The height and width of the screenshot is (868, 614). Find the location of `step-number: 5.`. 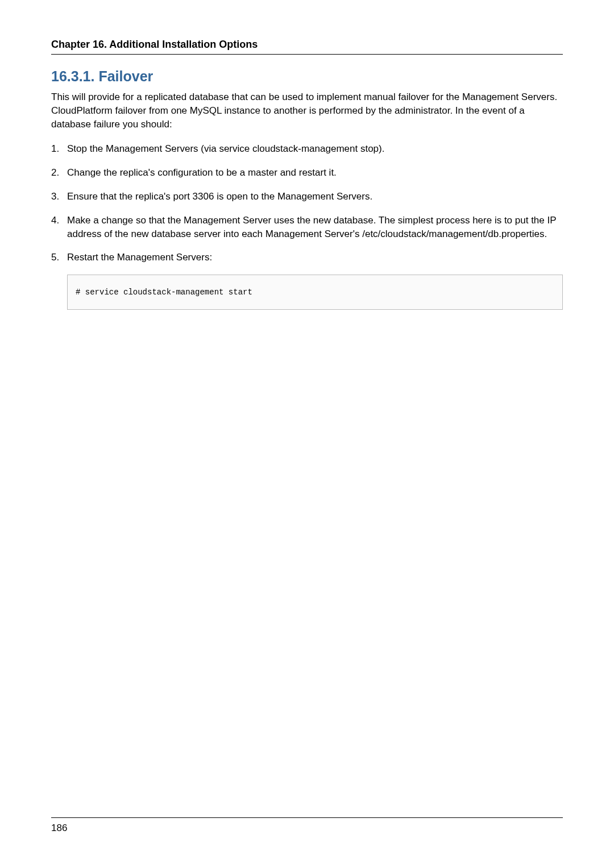

step-number: 5. is located at coordinates (59, 258).